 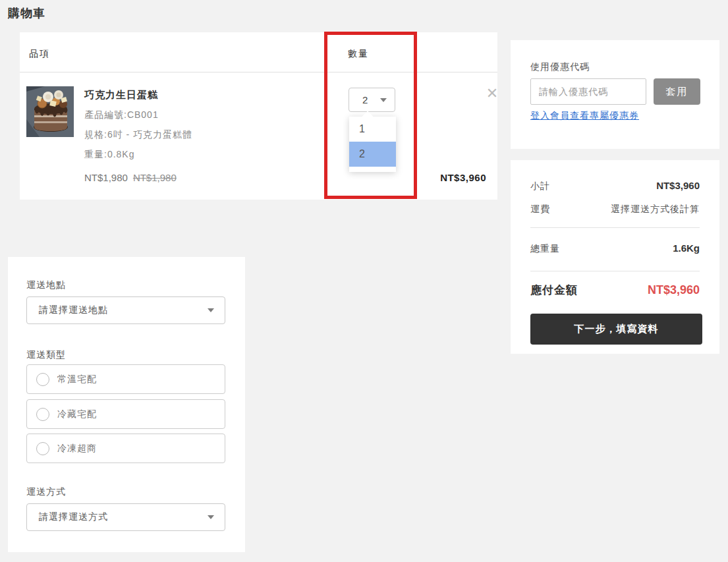 I want to click on shipping-type-option-normal: 常溫宅配, so click(x=126, y=379).